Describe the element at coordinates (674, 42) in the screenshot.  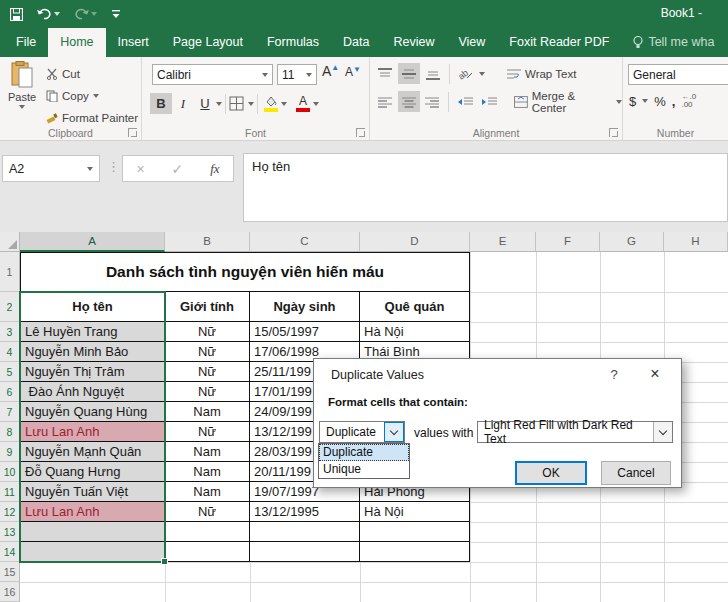
I see `tab-tell-me: Tell me wha` at that location.